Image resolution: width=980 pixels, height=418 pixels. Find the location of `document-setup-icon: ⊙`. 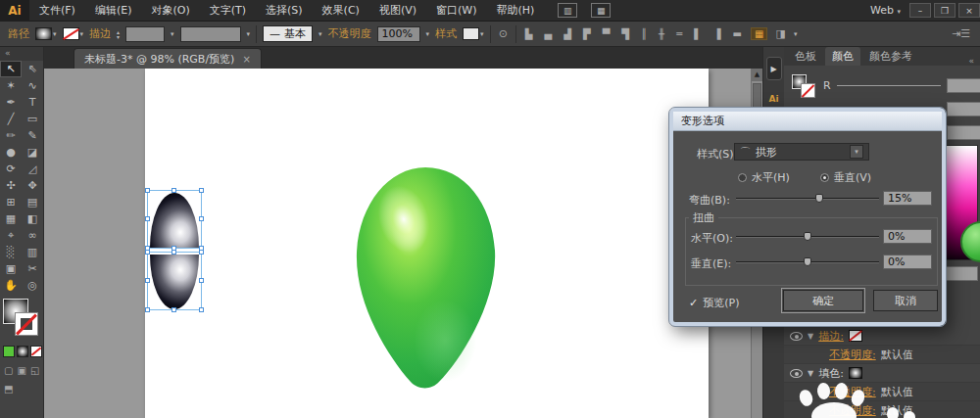

document-setup-icon: ⊙ is located at coordinates (504, 33).